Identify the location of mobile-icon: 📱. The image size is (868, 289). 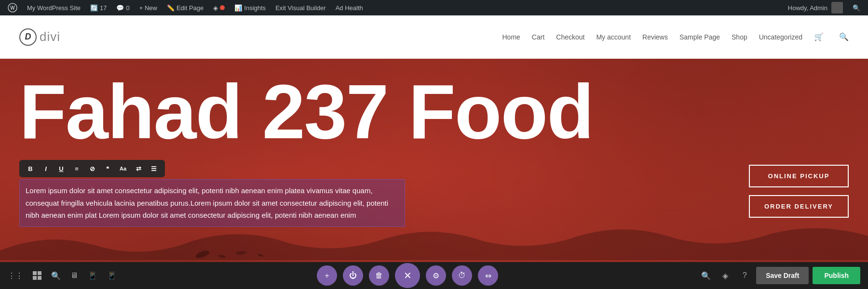
(112, 276).